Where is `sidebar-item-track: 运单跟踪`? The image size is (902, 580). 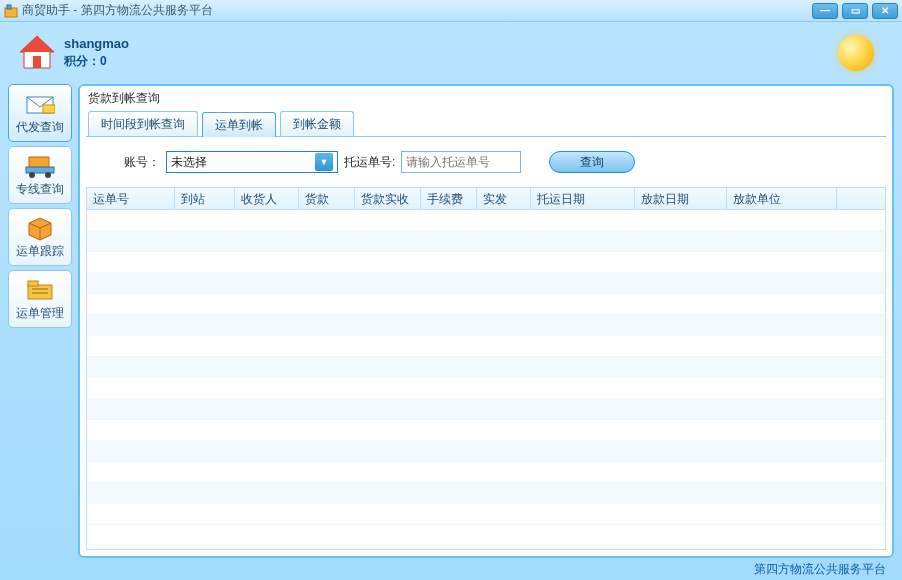
sidebar-item-track: 运单跟踪 is located at coordinates (40, 237).